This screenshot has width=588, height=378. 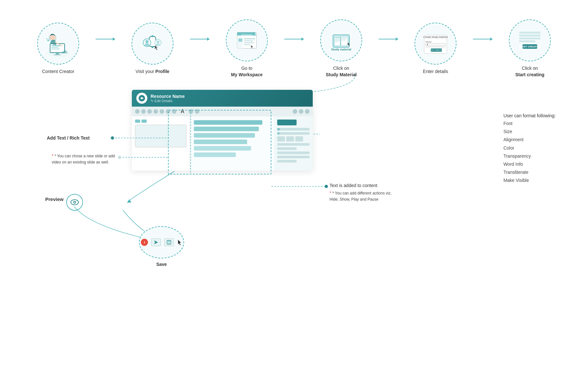 What do you see at coordinates (83, 159) in the screenshot?
I see `slide-note-text: * You can chose a new slide or add video…` at bounding box center [83, 159].